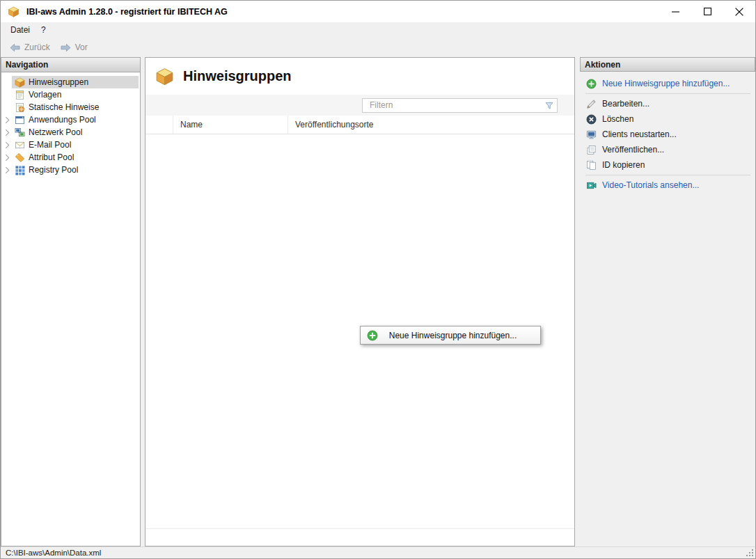 This screenshot has height=559, width=756. Describe the element at coordinates (450, 336) in the screenshot. I see `add-group-button: Neue Hinweisgruppe hinzufügen...` at that location.